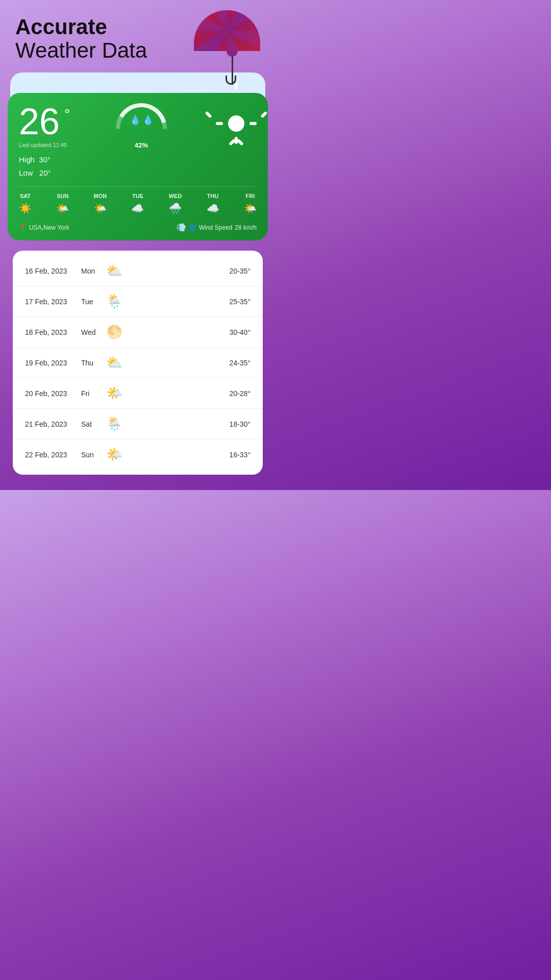  What do you see at coordinates (236, 124) in the screenshot?
I see `sun-icon` at bounding box center [236, 124].